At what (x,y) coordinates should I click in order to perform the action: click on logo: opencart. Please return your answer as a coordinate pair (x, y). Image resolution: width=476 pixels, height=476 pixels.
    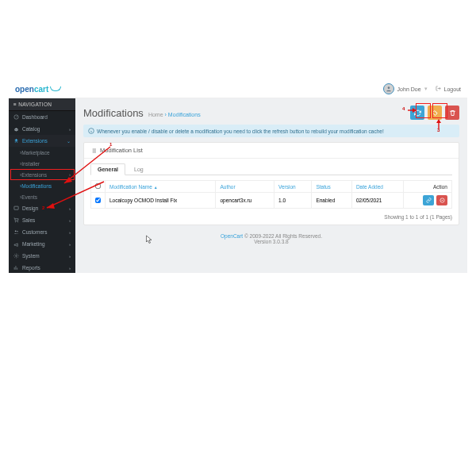
    Looking at the image, I should click on (38, 89).